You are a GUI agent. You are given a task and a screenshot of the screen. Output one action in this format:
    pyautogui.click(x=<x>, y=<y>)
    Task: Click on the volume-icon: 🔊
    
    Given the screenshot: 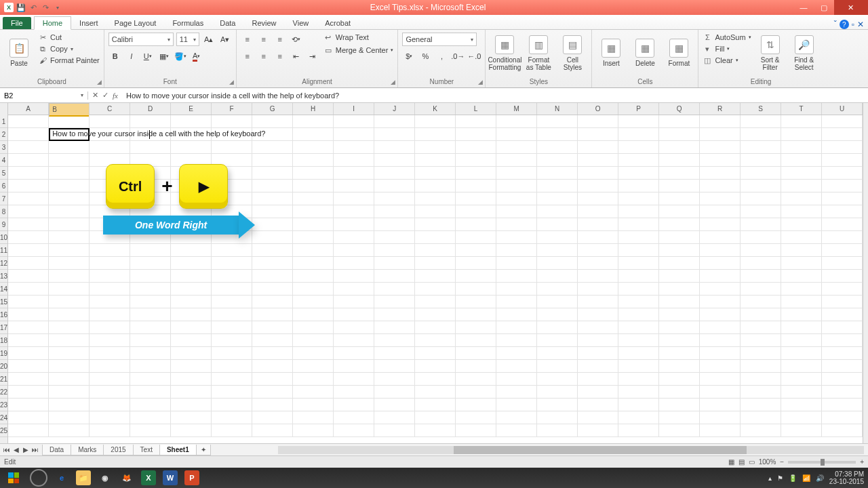 What is the action you would take?
    pyautogui.click(x=820, y=479)
    